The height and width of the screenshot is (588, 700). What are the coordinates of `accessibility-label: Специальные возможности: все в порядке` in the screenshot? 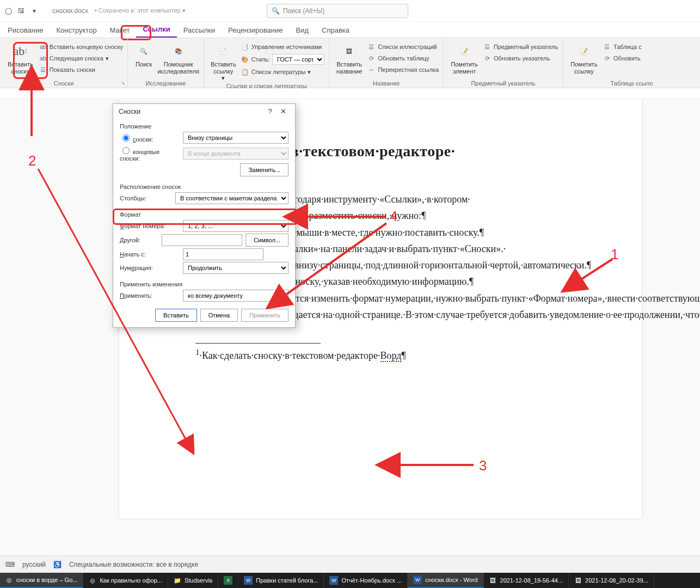 It's located at (134, 565).